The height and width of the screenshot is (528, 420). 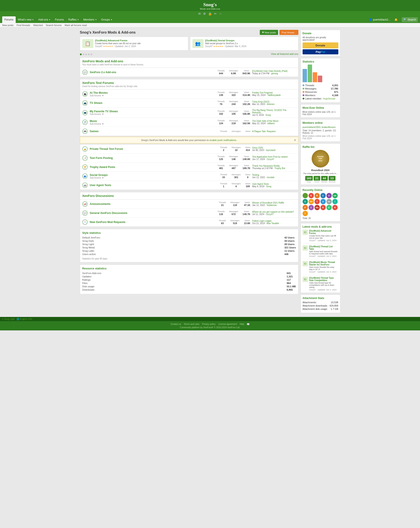 I want to click on post-thread-button: Post thread..., so click(x=289, y=32).